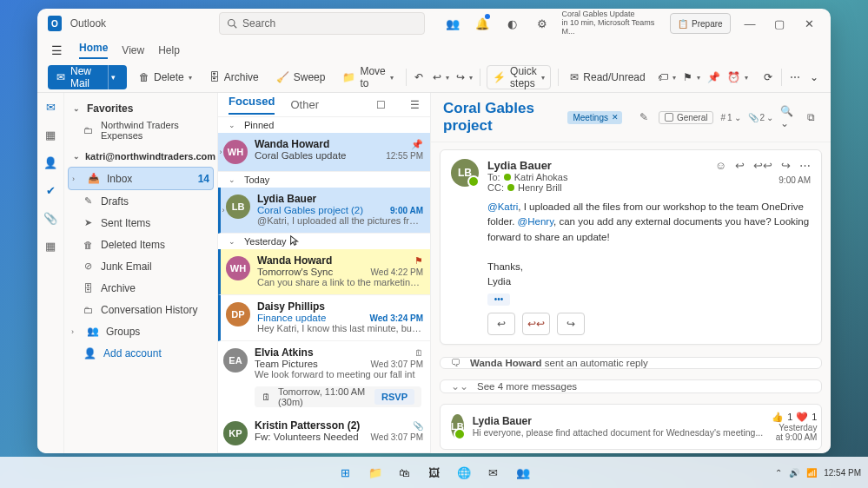  I want to click on forward-icon: ↪, so click(785, 165).